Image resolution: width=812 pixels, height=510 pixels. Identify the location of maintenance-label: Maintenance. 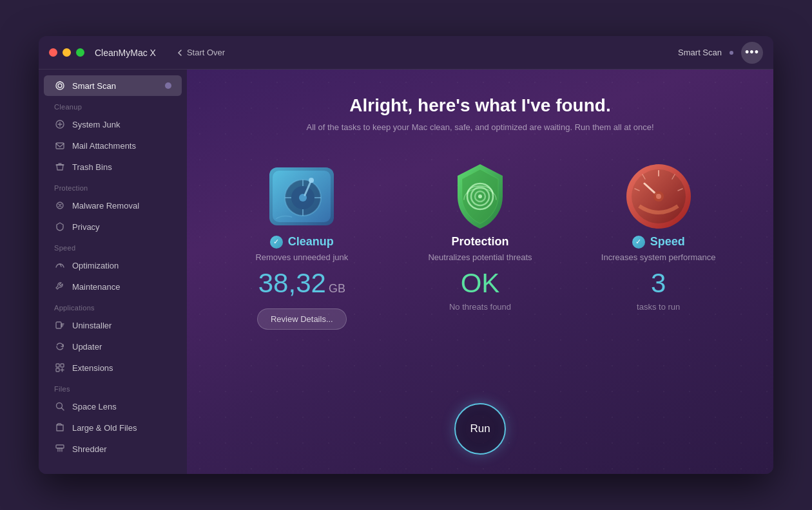
(96, 287).